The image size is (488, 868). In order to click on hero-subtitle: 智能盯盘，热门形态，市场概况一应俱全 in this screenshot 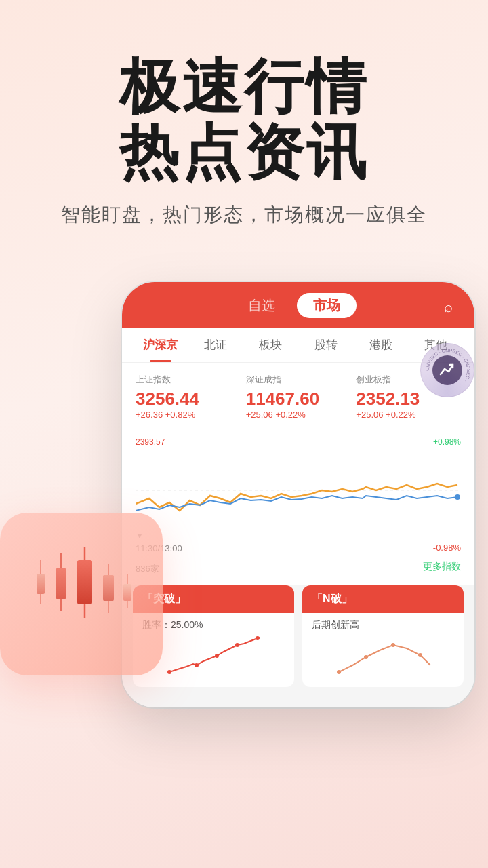, I will do `click(244, 215)`.